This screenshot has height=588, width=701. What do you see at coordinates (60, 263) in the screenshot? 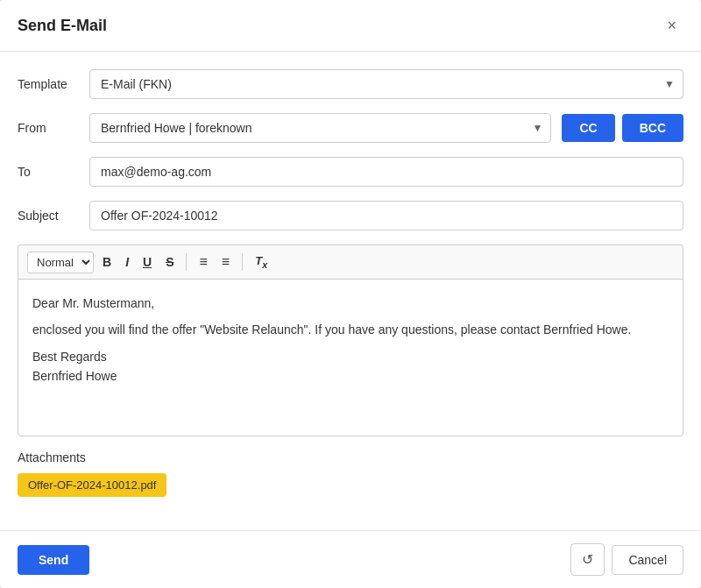
I see `format-select: Normal` at bounding box center [60, 263].